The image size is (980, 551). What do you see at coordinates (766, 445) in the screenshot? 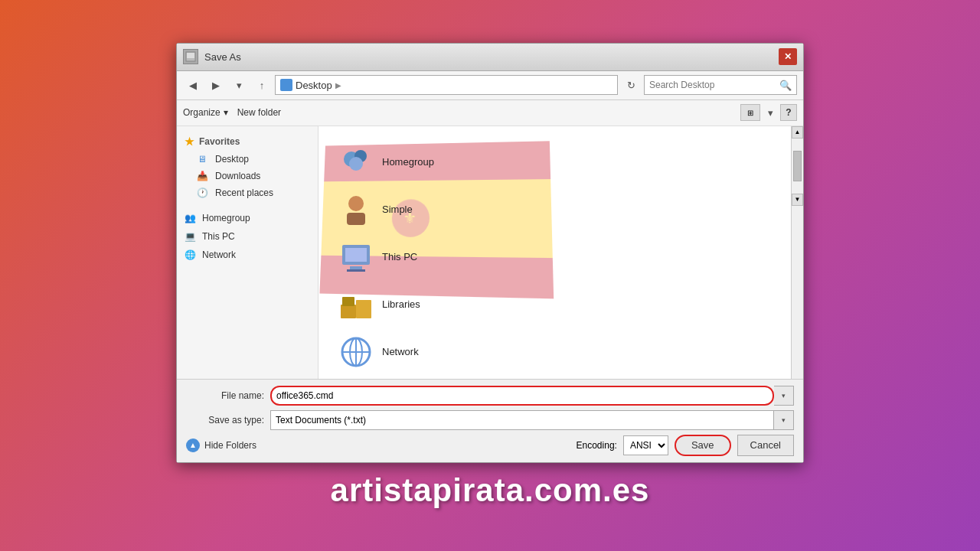
I see `cancel-button: Cancel` at bounding box center [766, 445].